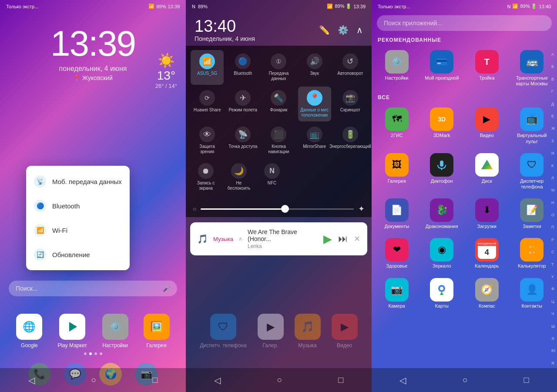 The width and height of the screenshot is (557, 392). What do you see at coordinates (115, 331) in the screenshot?
I see `app-settings: ⚙️ Настройки` at bounding box center [115, 331].